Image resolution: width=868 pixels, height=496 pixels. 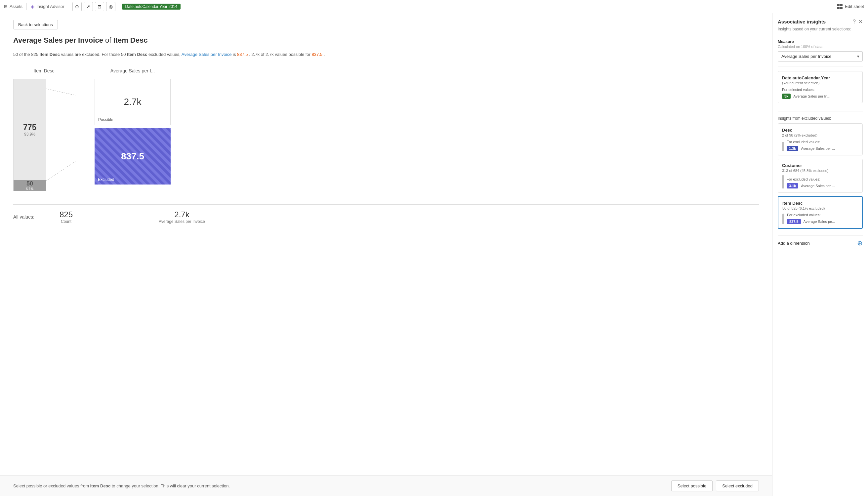 What do you see at coordinates (48, 7) in the screenshot?
I see `insight-tab: ◈ Insight Advisor` at bounding box center [48, 7].